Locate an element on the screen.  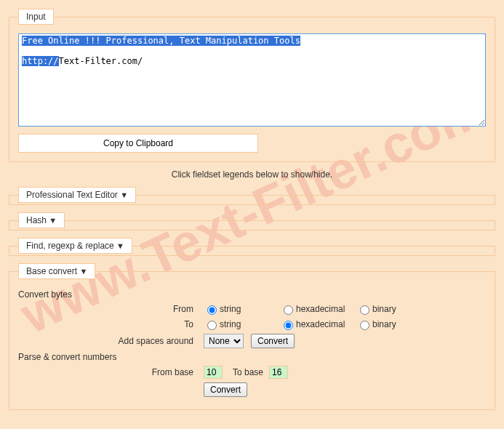
to-hex-radio is located at coordinates (288, 326).